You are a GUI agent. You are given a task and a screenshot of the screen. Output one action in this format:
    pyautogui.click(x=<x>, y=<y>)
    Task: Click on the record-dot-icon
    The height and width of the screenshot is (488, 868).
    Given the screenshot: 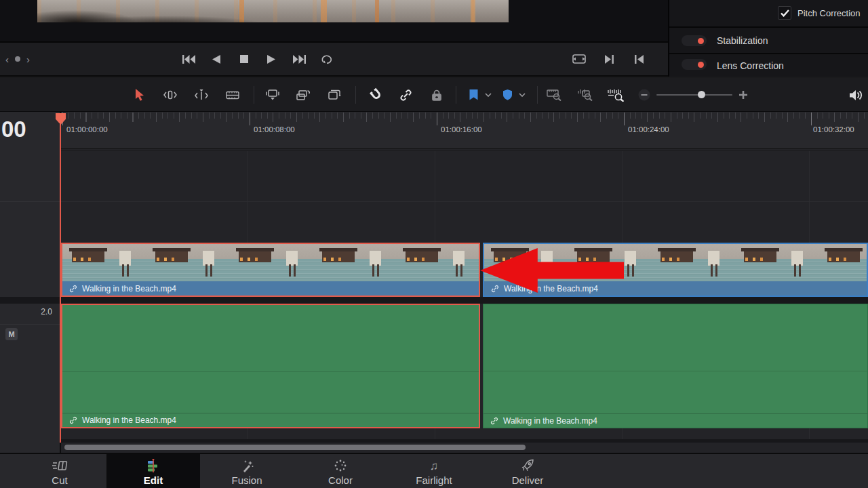 What is the action you would take?
    pyautogui.click(x=18, y=59)
    